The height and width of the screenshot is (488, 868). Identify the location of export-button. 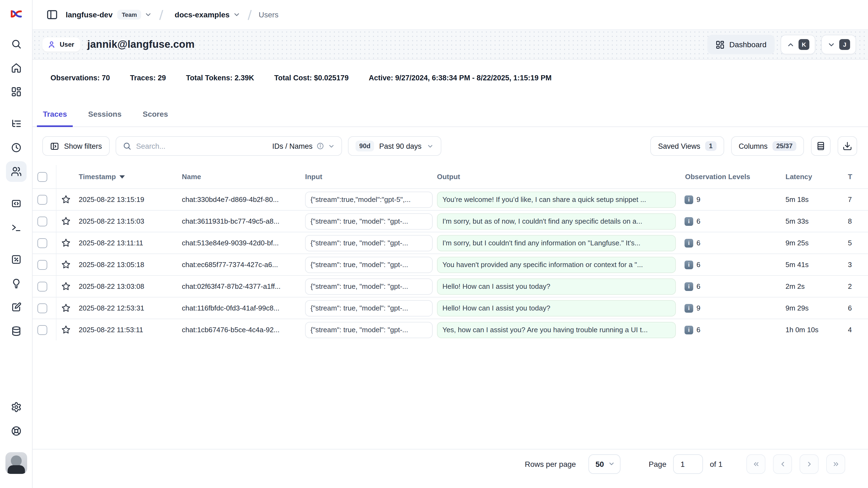
(847, 146).